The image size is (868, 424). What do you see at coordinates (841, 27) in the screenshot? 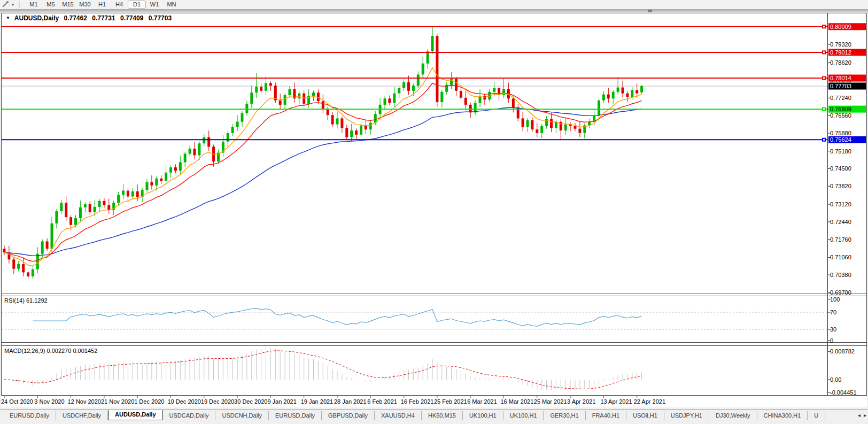
I see `axis-label: 0.80009` at bounding box center [841, 27].